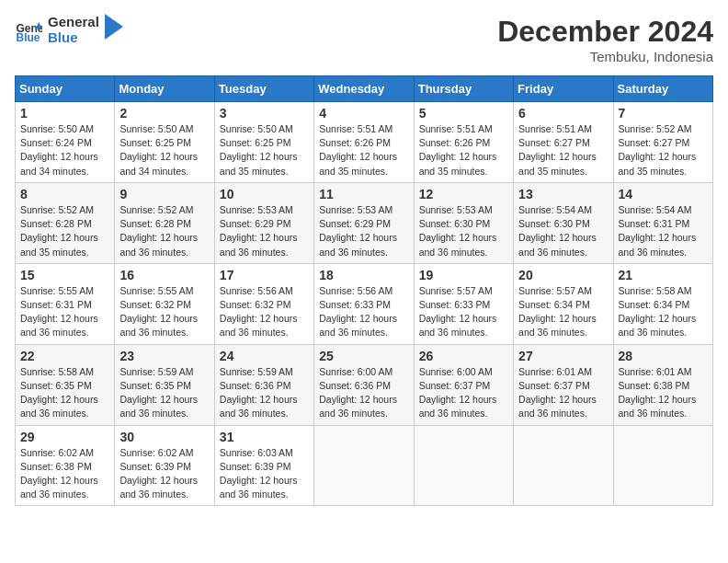 The height and width of the screenshot is (563, 728). What do you see at coordinates (563, 151) in the screenshot?
I see `day-content: Sunrise: 5:51 AM Sunset: 6:27 PM Dayligh…` at bounding box center [563, 151].